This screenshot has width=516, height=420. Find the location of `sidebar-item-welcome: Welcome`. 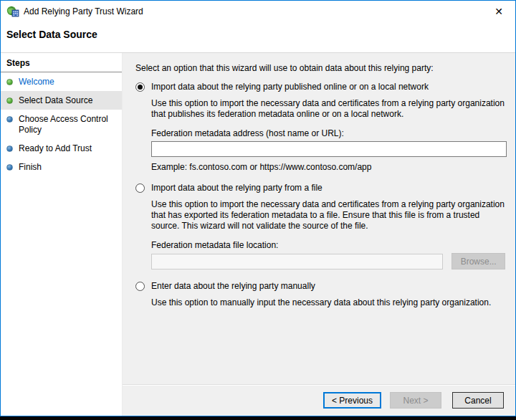

sidebar-item-welcome: Welcome is located at coordinates (62, 82).